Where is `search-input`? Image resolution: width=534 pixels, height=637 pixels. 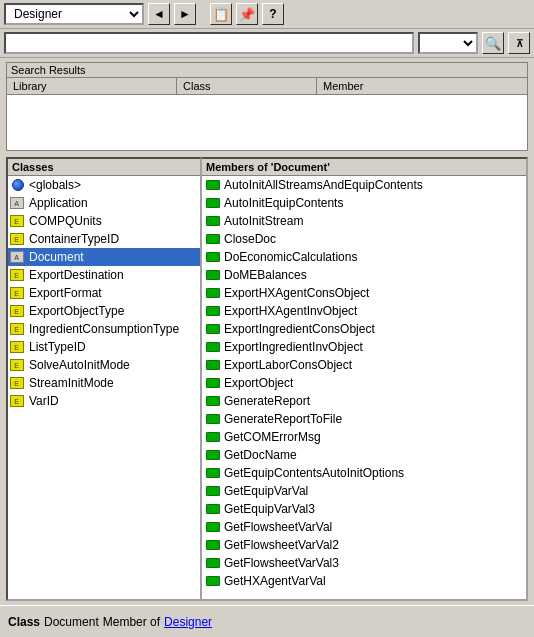 search-input is located at coordinates (209, 43).